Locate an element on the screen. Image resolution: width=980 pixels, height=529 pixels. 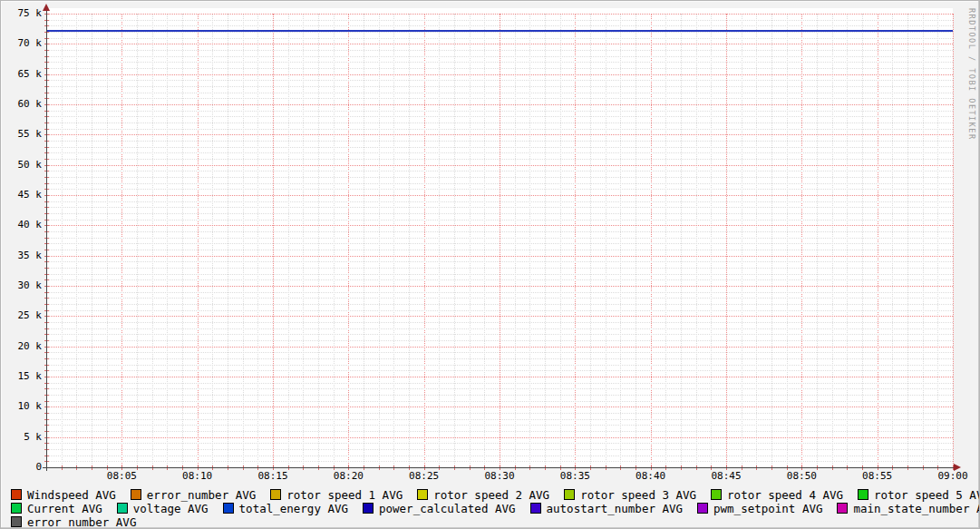
y-tick-label: 20 k is located at coordinates (24, 347).